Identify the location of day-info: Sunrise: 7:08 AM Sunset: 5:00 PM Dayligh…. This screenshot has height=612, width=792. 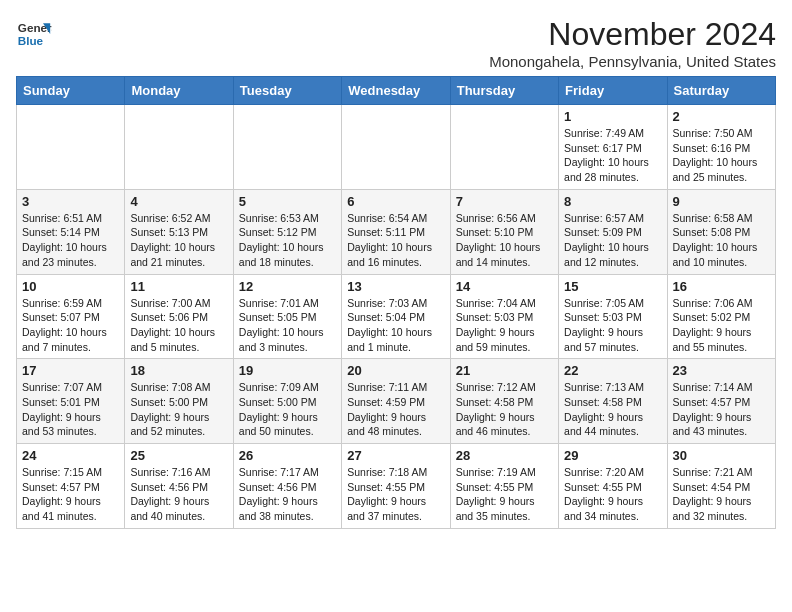
(178, 410).